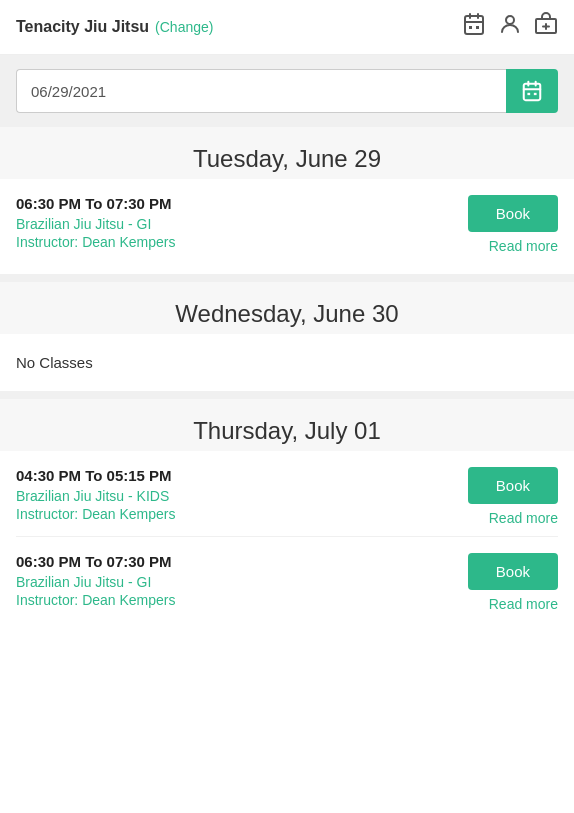  What do you see at coordinates (524, 604) in the screenshot?
I see `read-more-link-2-1: Read more` at bounding box center [524, 604].